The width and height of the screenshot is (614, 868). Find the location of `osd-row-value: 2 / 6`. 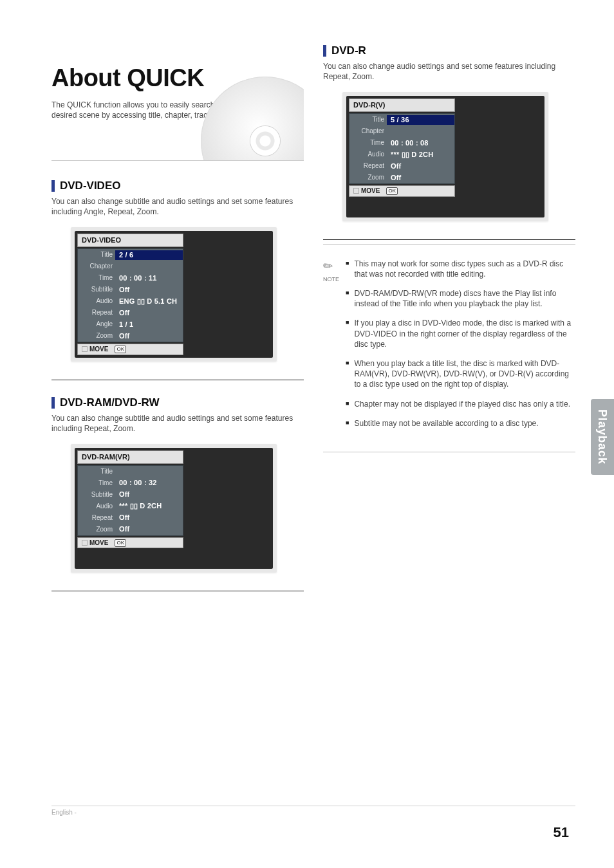

osd-row-value: 2 / 6 is located at coordinates (149, 255).